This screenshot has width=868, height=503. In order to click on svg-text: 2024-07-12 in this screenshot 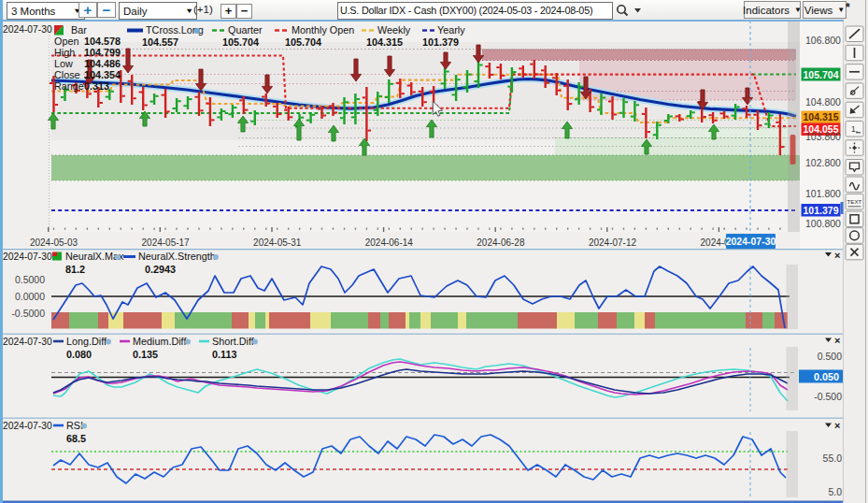, I will do `click(613, 243)`.